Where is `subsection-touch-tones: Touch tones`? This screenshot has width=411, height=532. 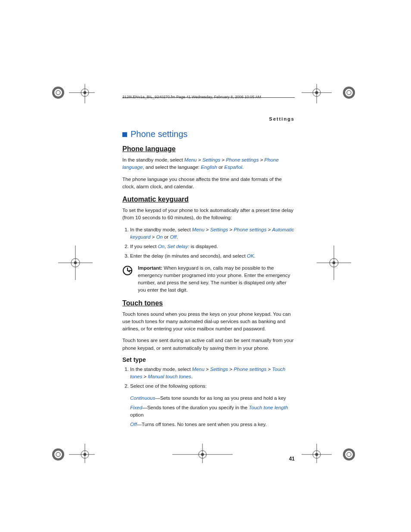
subsection-touch-tones: Touch tones is located at coordinates (209, 303).